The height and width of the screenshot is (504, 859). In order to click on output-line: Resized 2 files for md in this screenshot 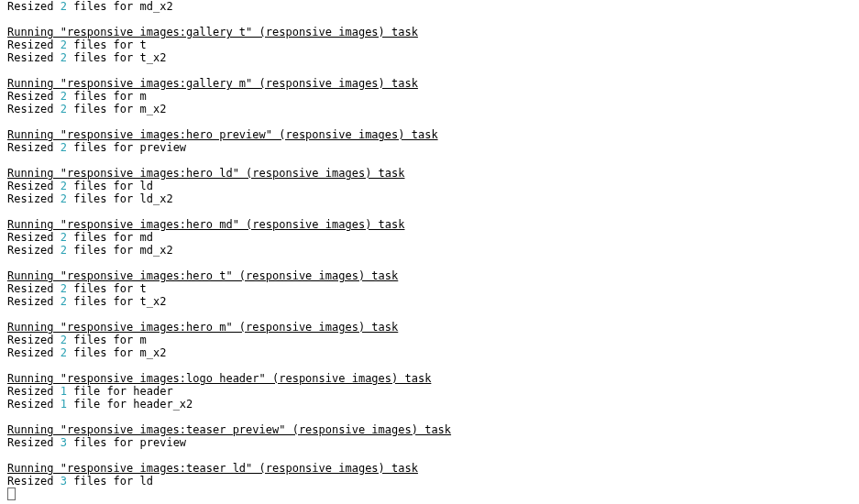, I will do `click(429, 237)`.